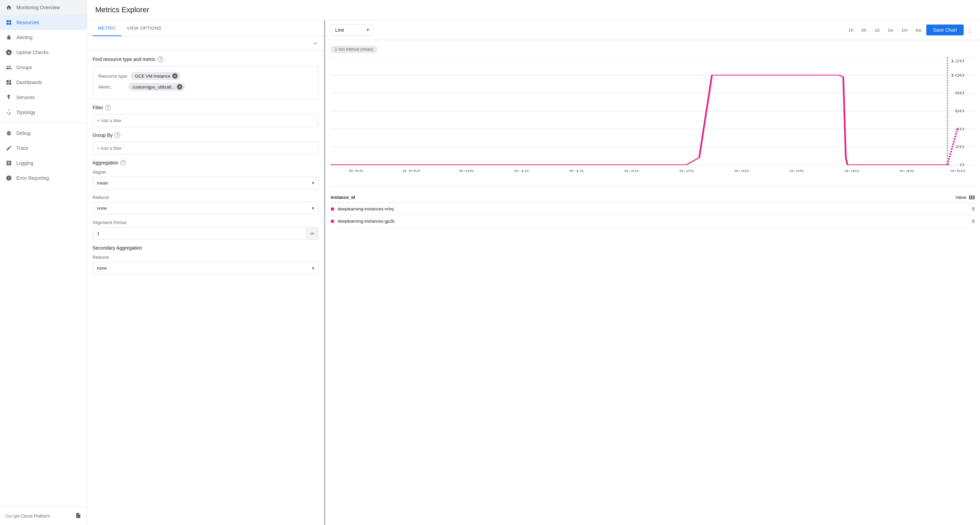  I want to click on section-body: Find resource type and metric ? Resource…, so click(205, 168).